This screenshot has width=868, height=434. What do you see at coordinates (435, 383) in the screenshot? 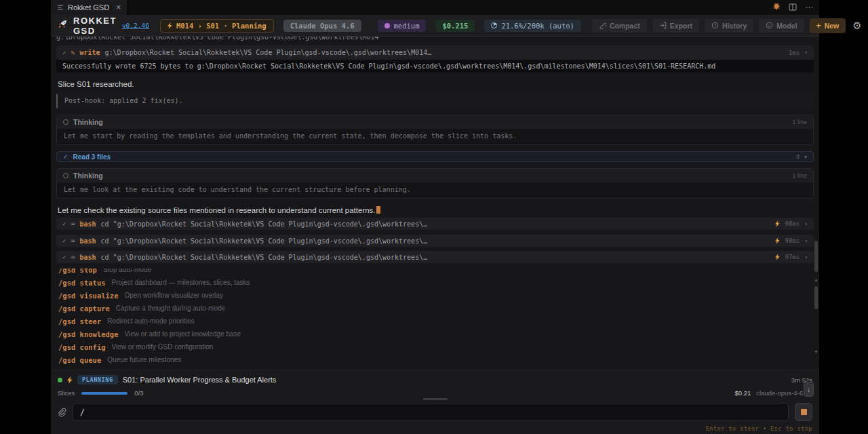
I see `status-bar: PLANNING S01: Parallel Worker Progress &…` at bounding box center [435, 383].